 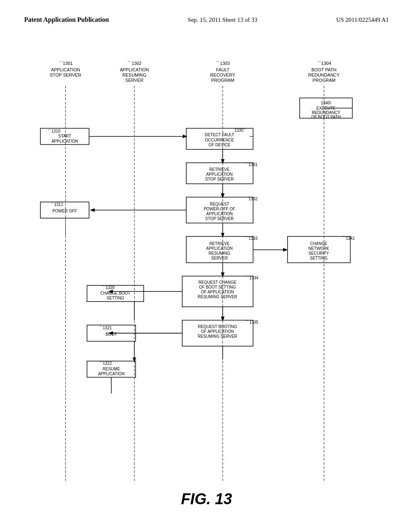 I want to click on label-1320-2: SETTING, so click(x=115, y=298).